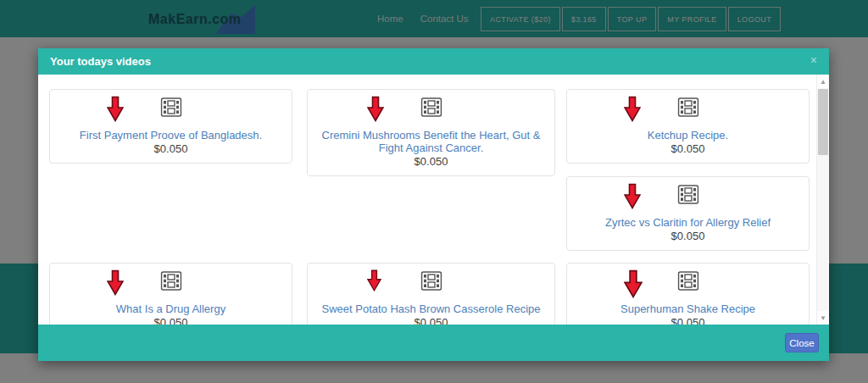 This screenshot has width=868, height=383. Describe the element at coordinates (802, 342) in the screenshot. I see `close-button: Close` at that location.